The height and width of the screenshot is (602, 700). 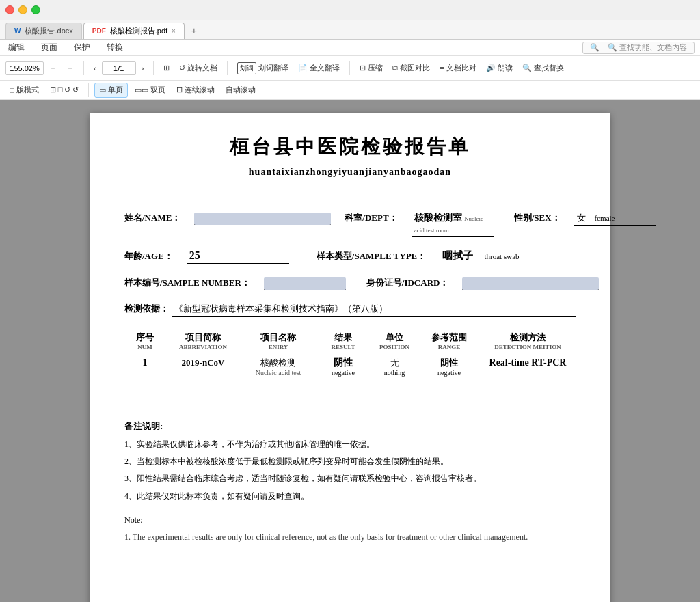 I want to click on minimize-button, so click(x=23, y=10).